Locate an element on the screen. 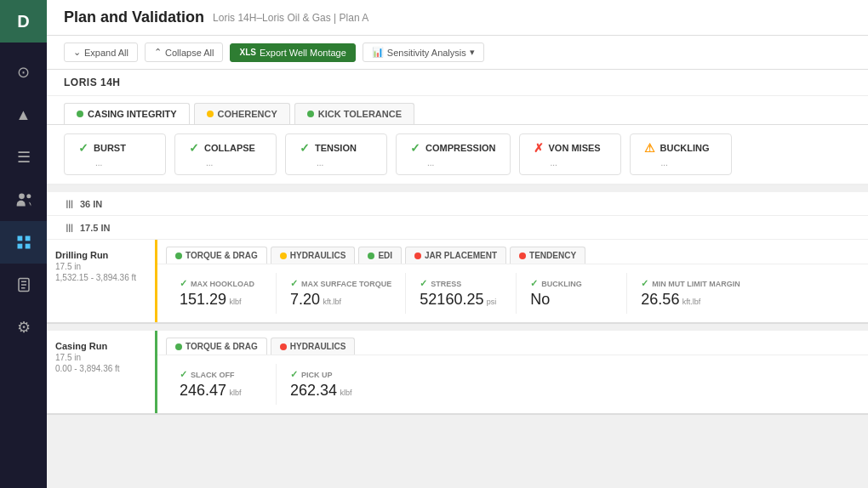 The image size is (868, 488). casing-metrics-row: ✓ SLACK OFF 246.47 klbf ✓ PICK UP is located at coordinates (512, 384).